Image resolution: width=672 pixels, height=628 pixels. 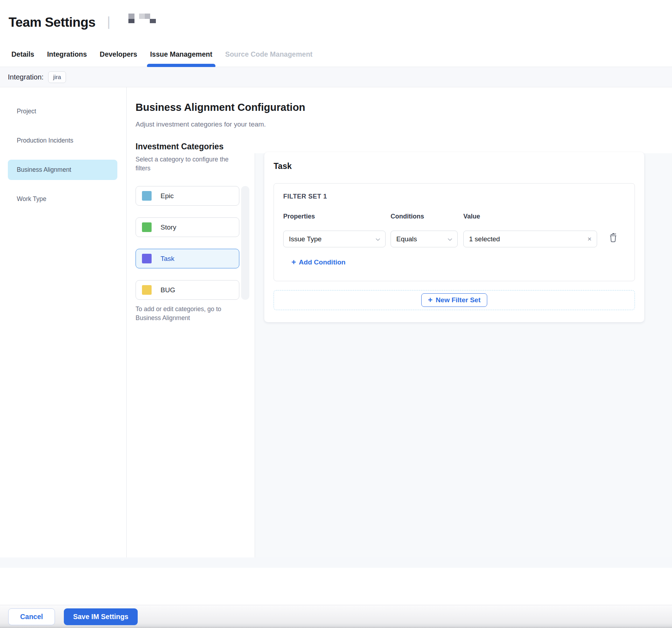 What do you see at coordinates (26, 77) in the screenshot?
I see `integration-label: Integration:` at bounding box center [26, 77].